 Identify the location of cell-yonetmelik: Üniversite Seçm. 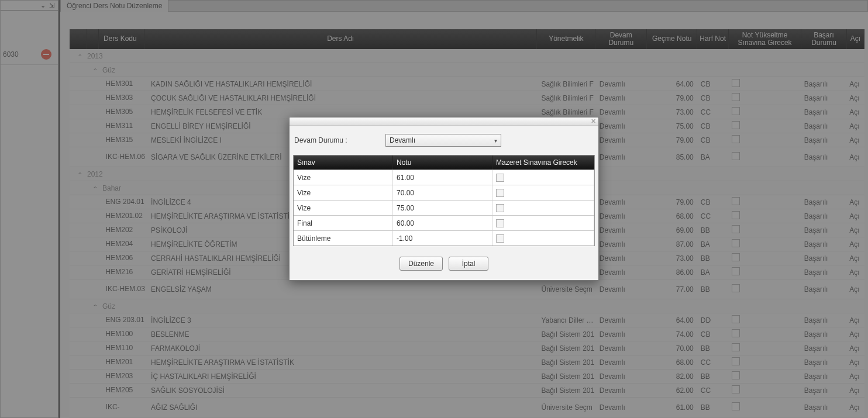
(567, 407).